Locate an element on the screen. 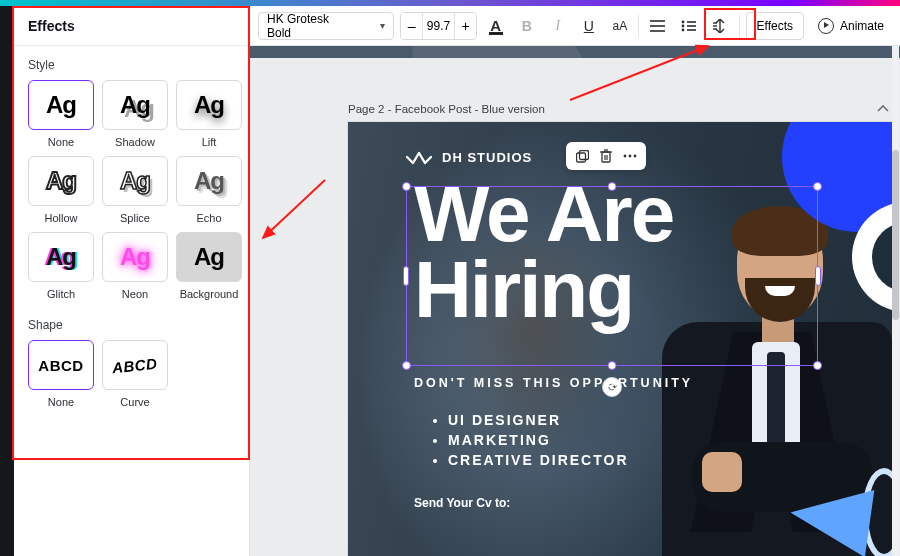 The height and width of the screenshot is (556, 900). style-label: Background is located at coordinates (210, 294).